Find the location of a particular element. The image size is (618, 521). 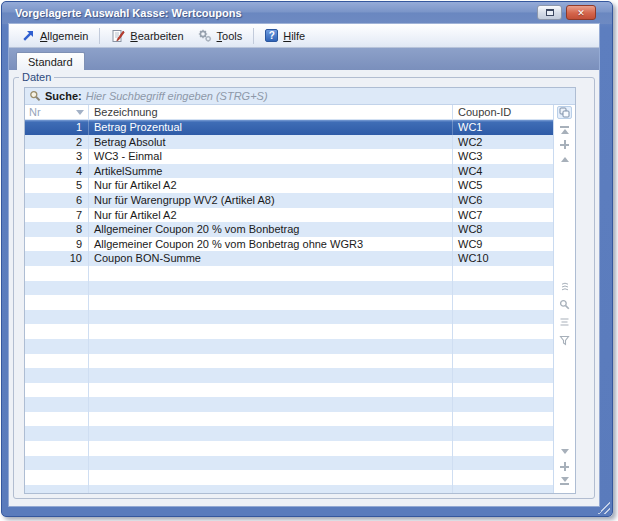

menu-item-hilfe: ? Hilfe is located at coordinates (285, 36).